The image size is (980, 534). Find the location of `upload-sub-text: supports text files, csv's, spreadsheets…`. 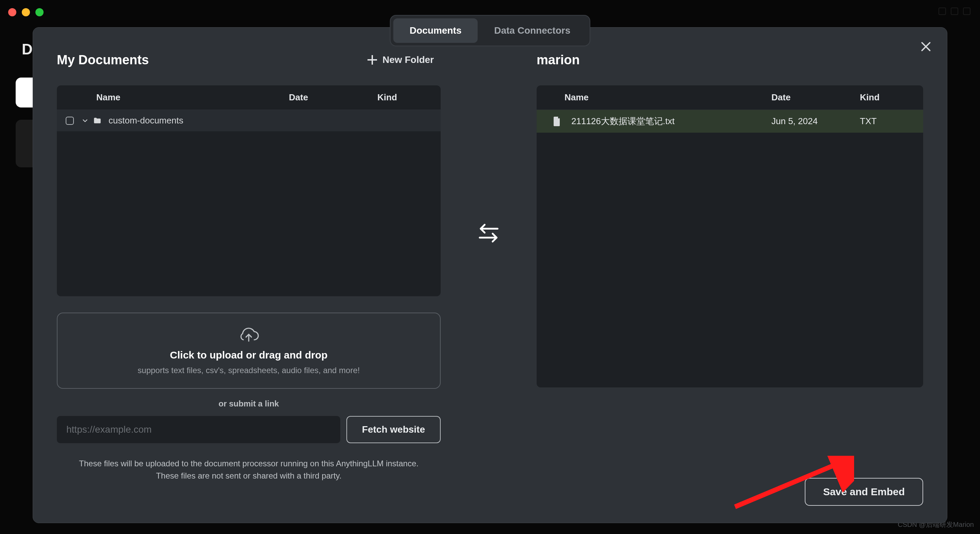

upload-sub-text: supports text files, csv's, spreadsheets… is located at coordinates (249, 370).